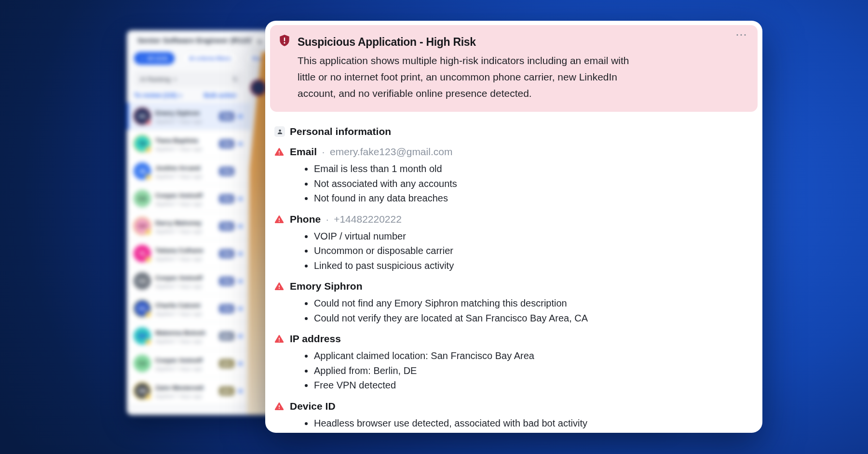 This screenshot has width=868, height=454. What do you see at coordinates (220, 95) in the screenshot?
I see `bulk-action-button: Bulk action` at bounding box center [220, 95].